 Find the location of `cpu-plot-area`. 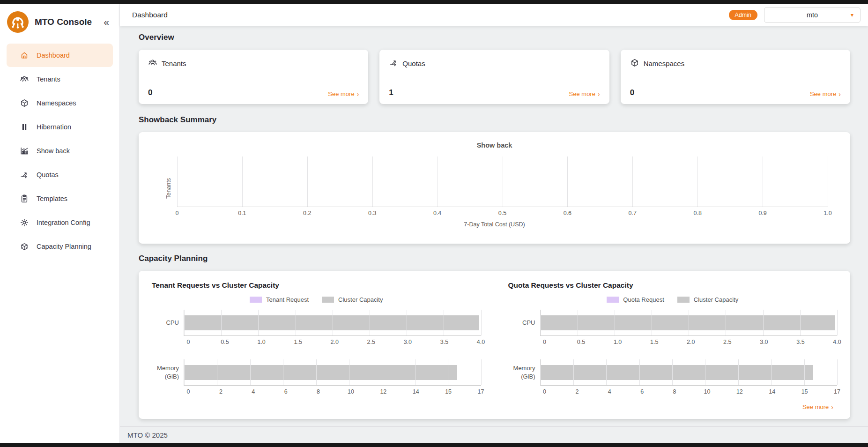

cpu-plot-area is located at coordinates (689, 323).